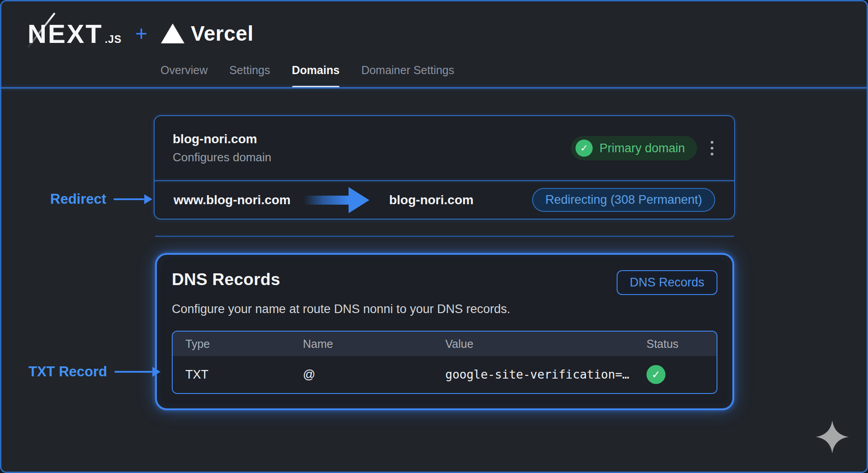 The width and height of the screenshot is (868, 473). Describe the element at coordinates (362, 344) in the screenshot. I see `column-header-name: Name` at that location.